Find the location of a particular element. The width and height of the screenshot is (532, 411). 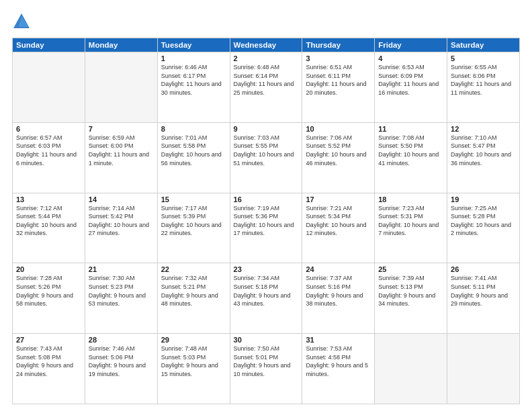

day-number: 15 is located at coordinates (193, 199).